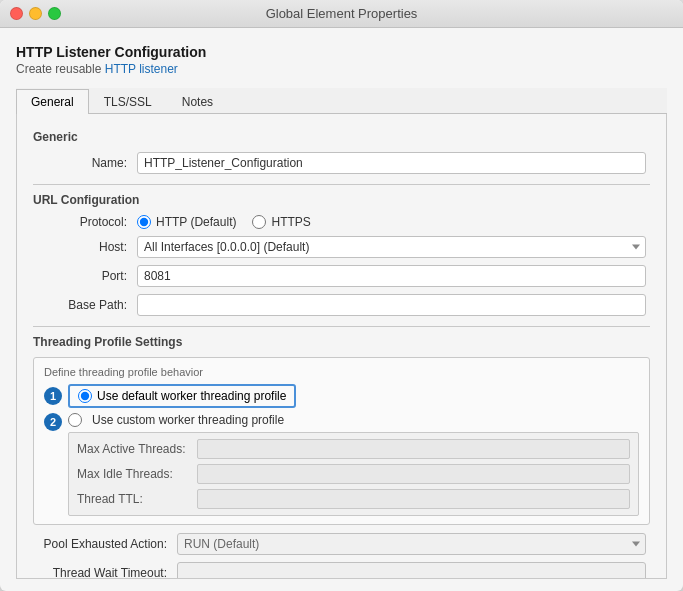 This screenshot has width=683, height=591. Describe the element at coordinates (412, 544) in the screenshot. I see `pool-exhausted-select: RUN (Default)` at that location.